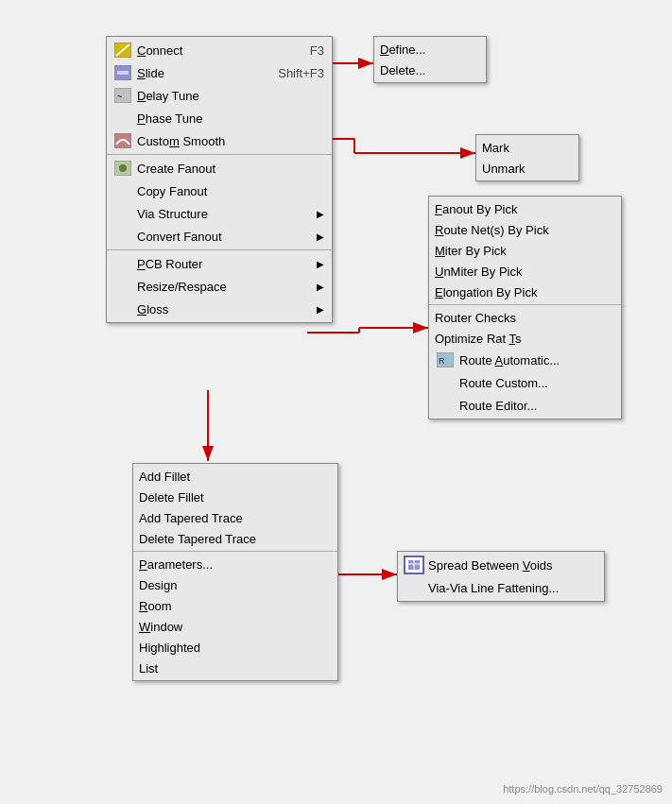 The width and height of the screenshot is (672, 804). I want to click on route-editor-icon, so click(445, 405).